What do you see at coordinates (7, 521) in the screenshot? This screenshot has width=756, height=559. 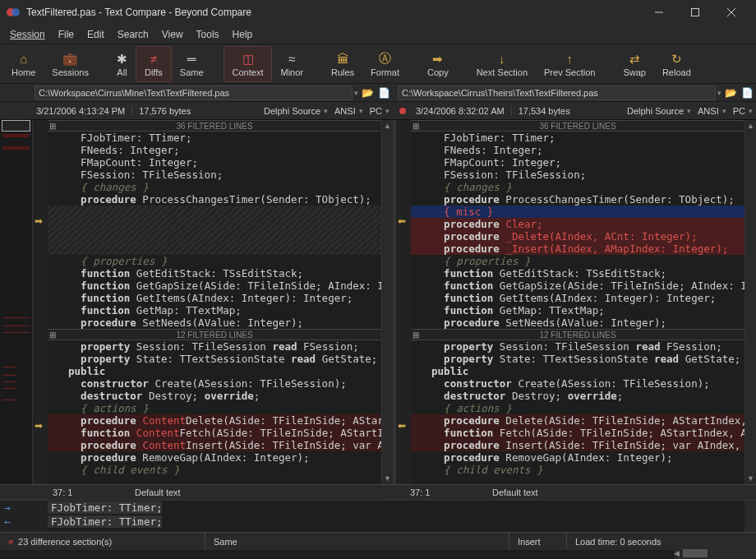 I see `arrow-left-icon: ←` at bounding box center [7, 521].